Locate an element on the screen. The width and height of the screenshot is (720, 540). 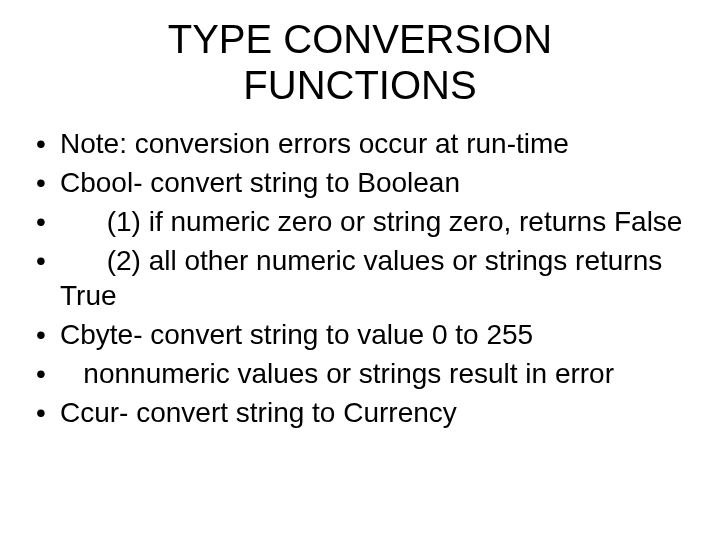
bullet-text: Cbool- convert string to Boolean is located at coordinates (260, 182).